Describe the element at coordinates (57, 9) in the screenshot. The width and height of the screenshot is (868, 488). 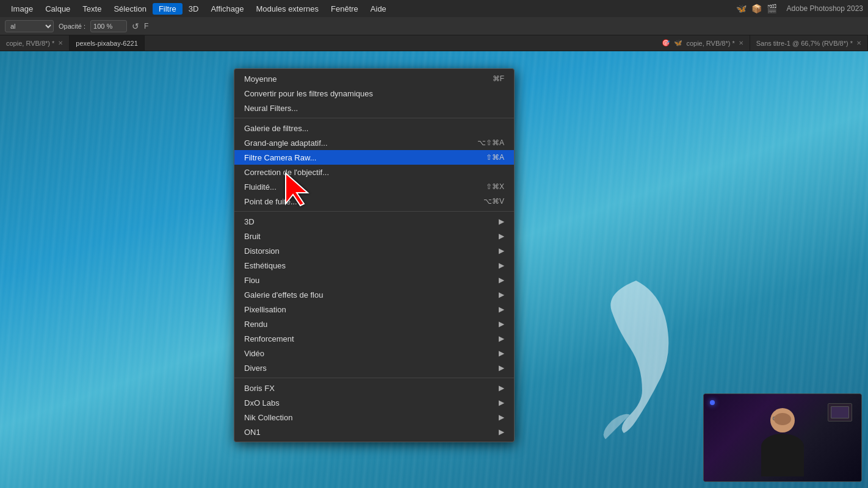
I see `menu-calque: Calque` at that location.